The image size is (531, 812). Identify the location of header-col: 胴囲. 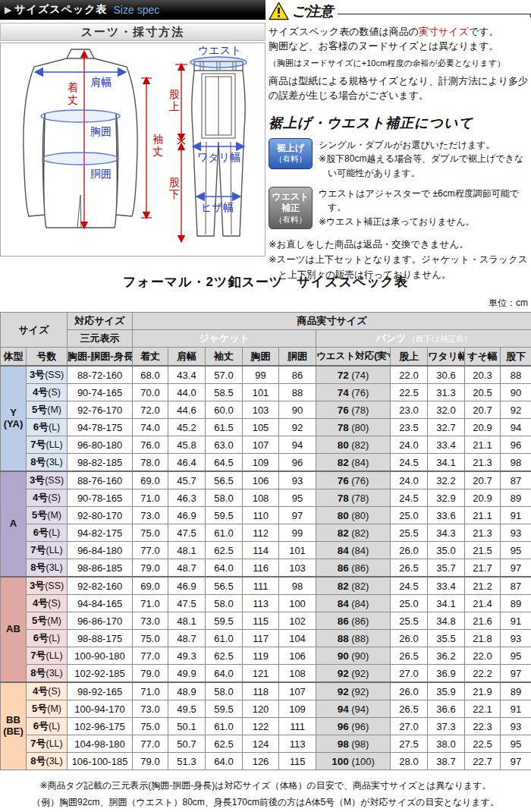
(297, 357).